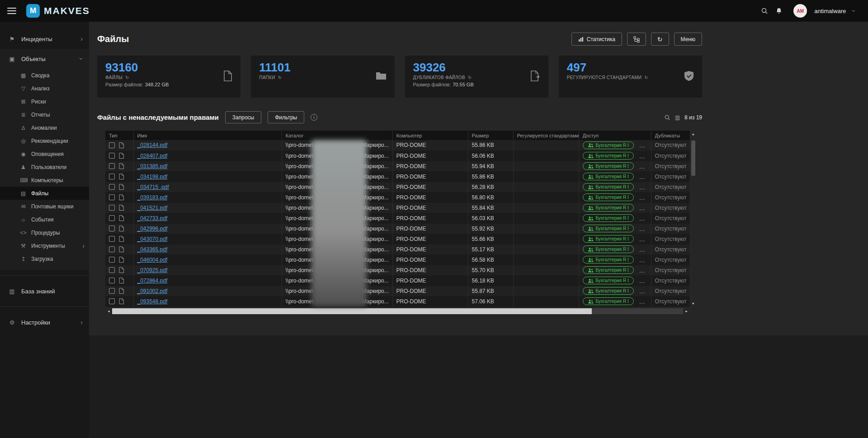  Describe the element at coordinates (398, 259) in the screenshot. I see `table-row: _046004.pdf \\pro-dome\ Маркиро... PRO-D…` at that location.